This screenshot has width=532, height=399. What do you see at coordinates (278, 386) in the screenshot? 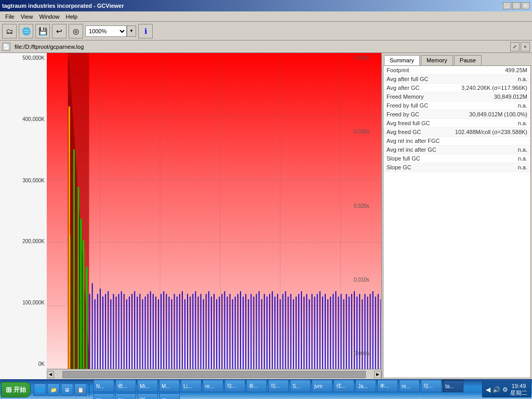
I see `taskbar-item-la2: 垃...` at bounding box center [278, 386].